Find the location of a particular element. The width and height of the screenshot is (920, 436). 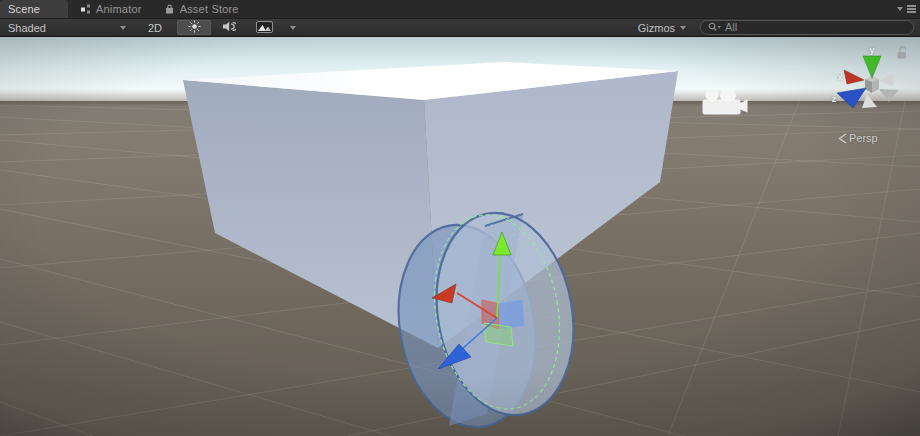

projection-toggle: Persp is located at coordinates (858, 138).